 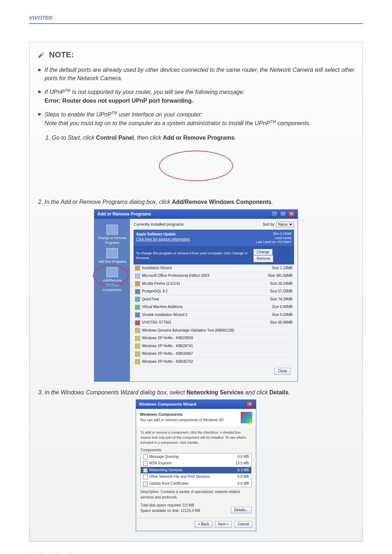 What do you see at coordinates (196, 214) in the screenshot?
I see `window-titlebar: Add or Remove Programs _ □ ×` at bounding box center [196, 214].